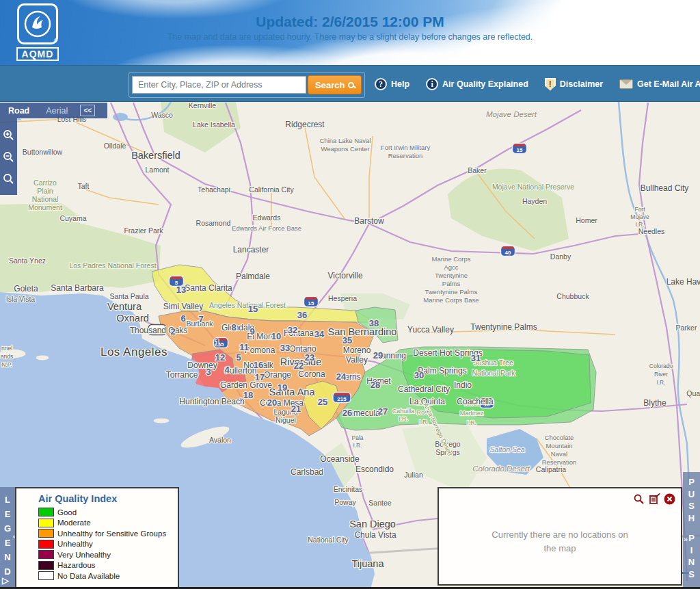 The image size is (700, 589). Describe the element at coordinates (432, 84) in the screenshot. I see `info-circle-icon: i` at that location.